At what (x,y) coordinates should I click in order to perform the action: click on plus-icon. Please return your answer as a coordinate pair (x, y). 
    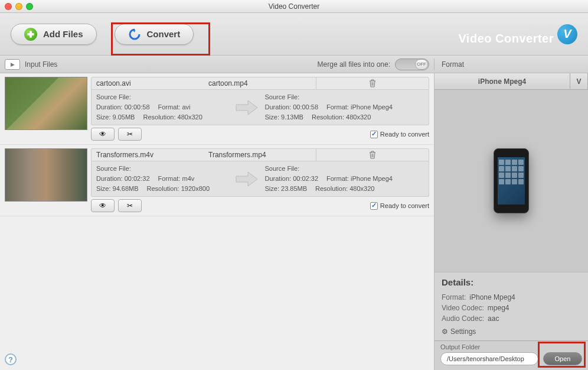
    Looking at the image, I should click on (31, 34).